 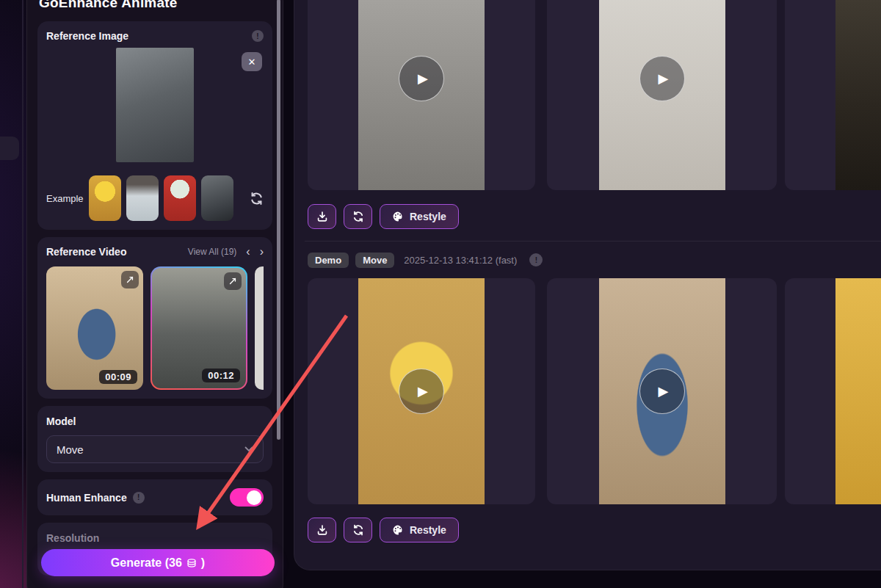 What do you see at coordinates (328, 260) in the screenshot?
I see `demo-badge: Demo` at bounding box center [328, 260].